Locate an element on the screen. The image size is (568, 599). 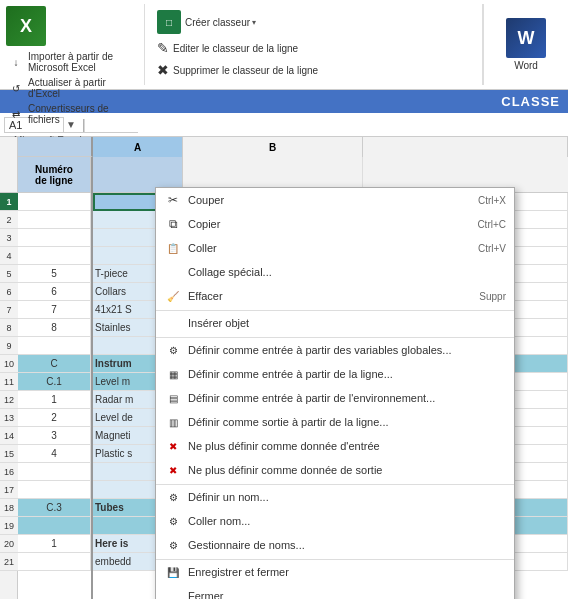
frozen-col-header-label: Numérode ligne is located at coordinates (54, 175).